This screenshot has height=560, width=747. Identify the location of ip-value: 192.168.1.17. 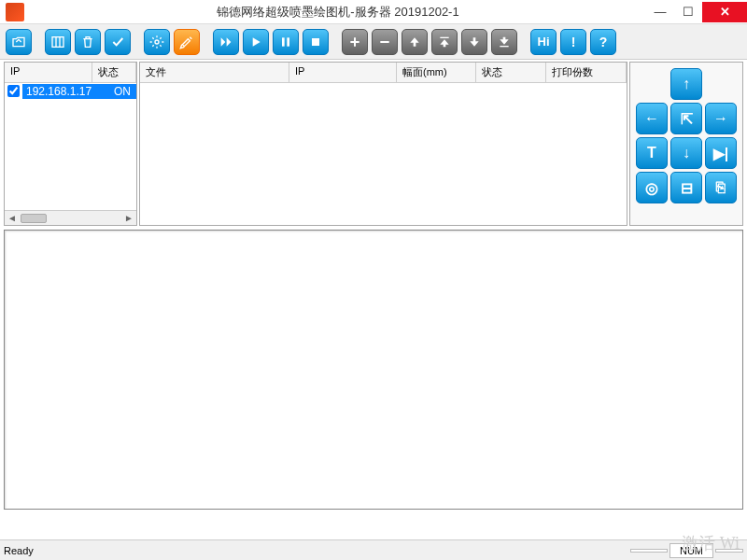
(65, 91).